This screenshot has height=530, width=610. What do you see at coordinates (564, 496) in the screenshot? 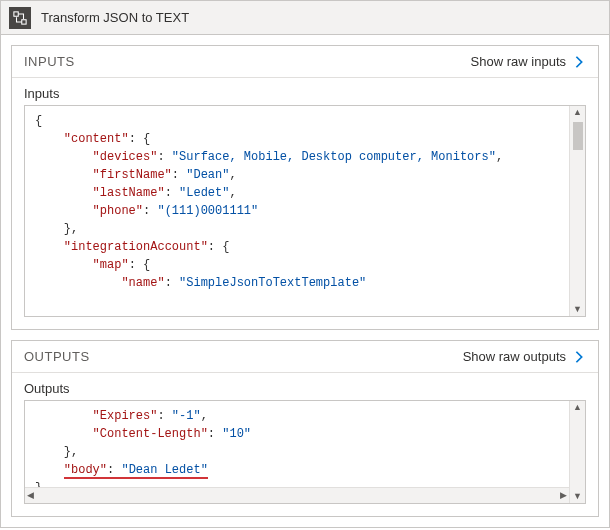
I see `scroll-right-icon: ▶` at bounding box center [564, 496].